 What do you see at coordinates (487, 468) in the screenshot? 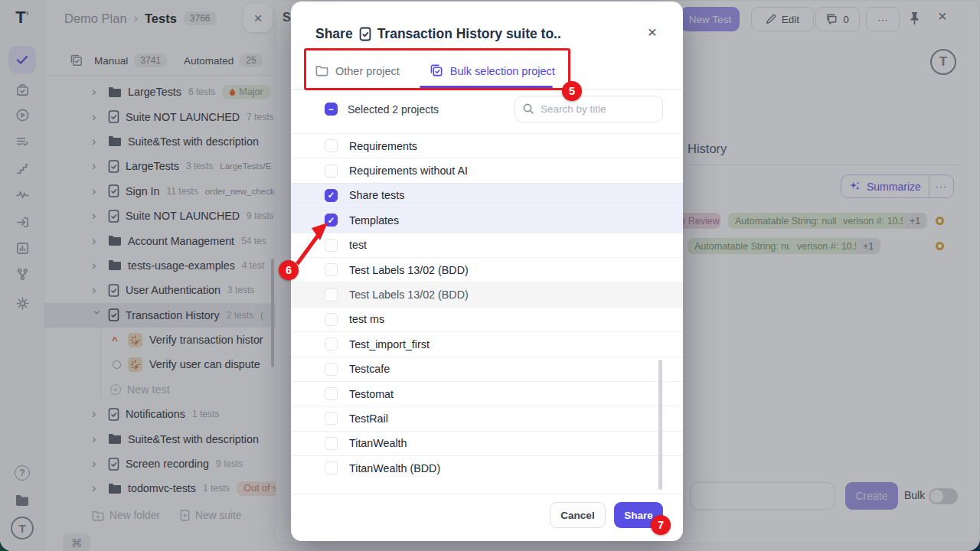
I see `project-row: TitanWealth (BDD)` at bounding box center [487, 468].